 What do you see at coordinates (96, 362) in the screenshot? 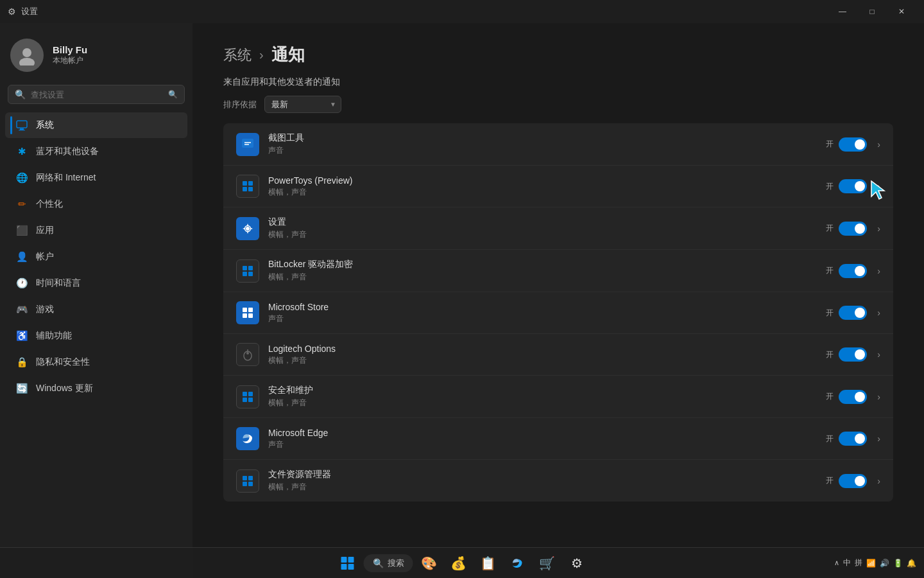
I see `sidebar-item-privacy: 🔒 隐私和安全性` at bounding box center [96, 362].